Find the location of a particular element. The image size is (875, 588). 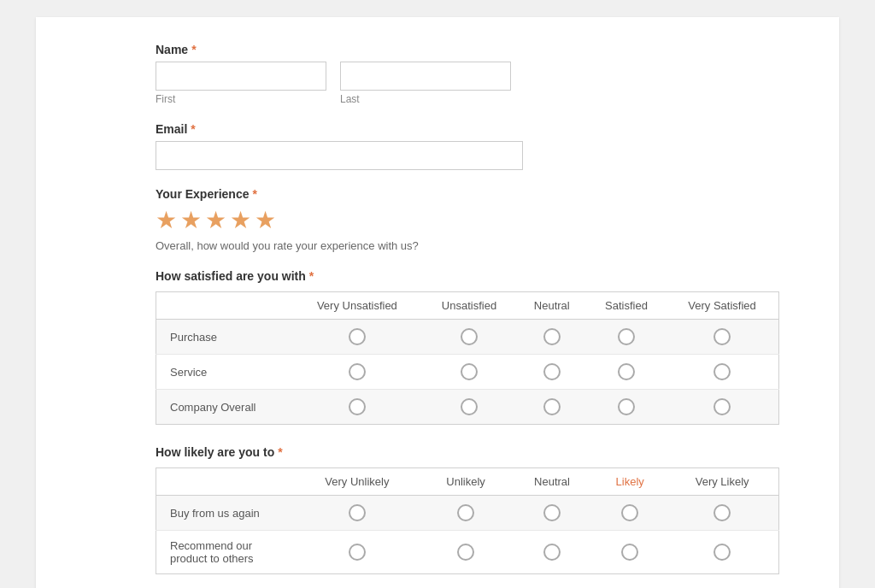

likely-recommend-unlikely is located at coordinates (466, 552).